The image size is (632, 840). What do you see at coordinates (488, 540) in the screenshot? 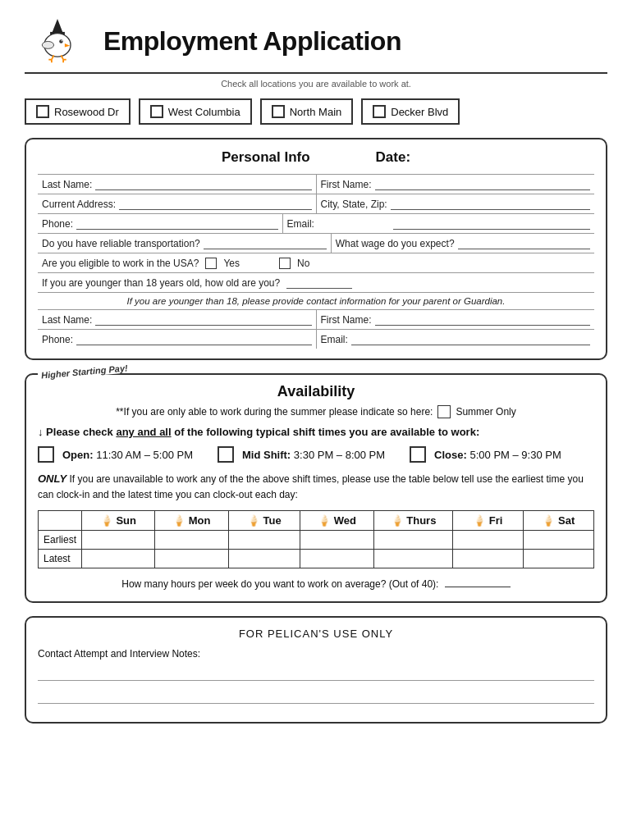
I see `earliest-fri-input` at bounding box center [488, 540].